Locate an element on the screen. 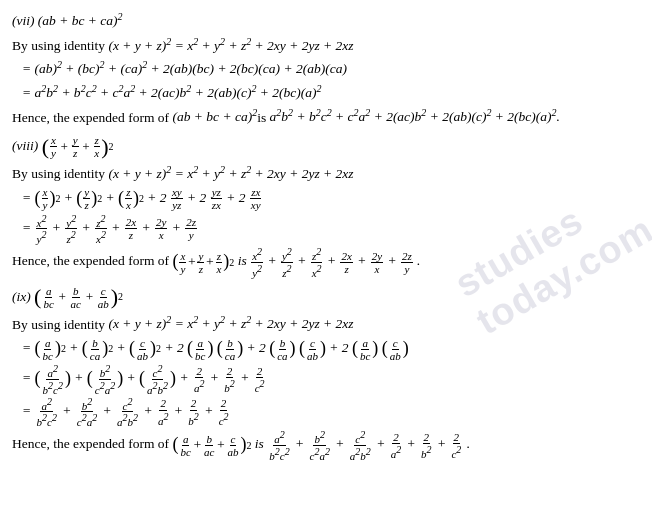  section-viii-hence: Hence, the expended form of ( xy + yz + … is located at coordinates (326, 262).